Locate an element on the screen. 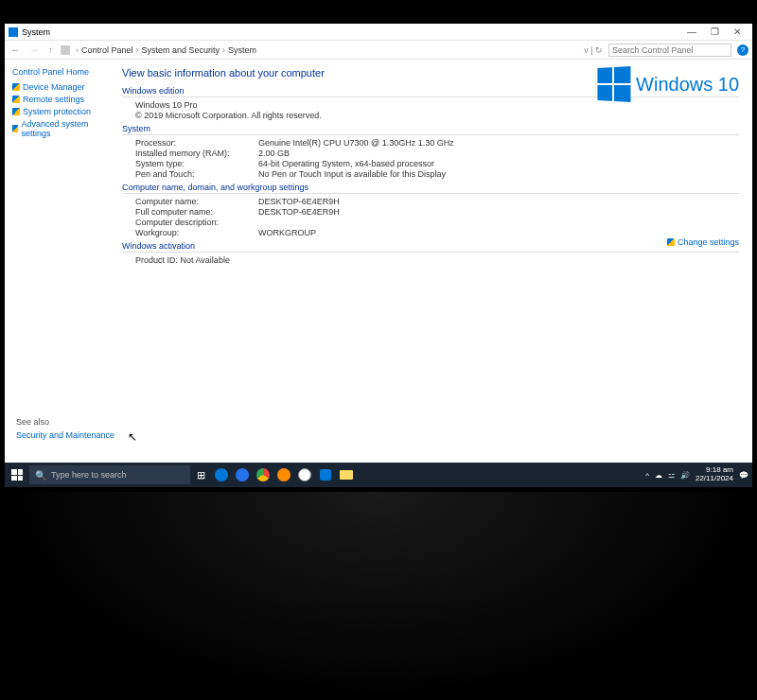 This screenshot has height=700, width=757. edition-name: Windows 10 Pro is located at coordinates (437, 105).